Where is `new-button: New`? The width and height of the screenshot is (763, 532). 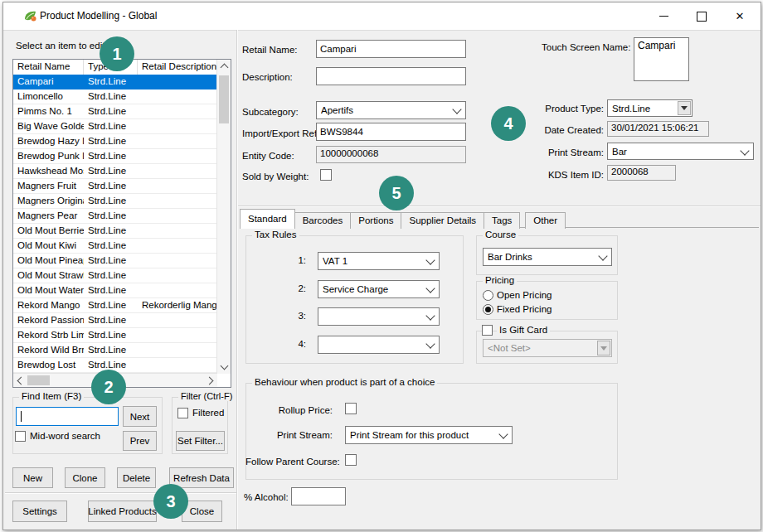 new-button: New is located at coordinates (33, 477).